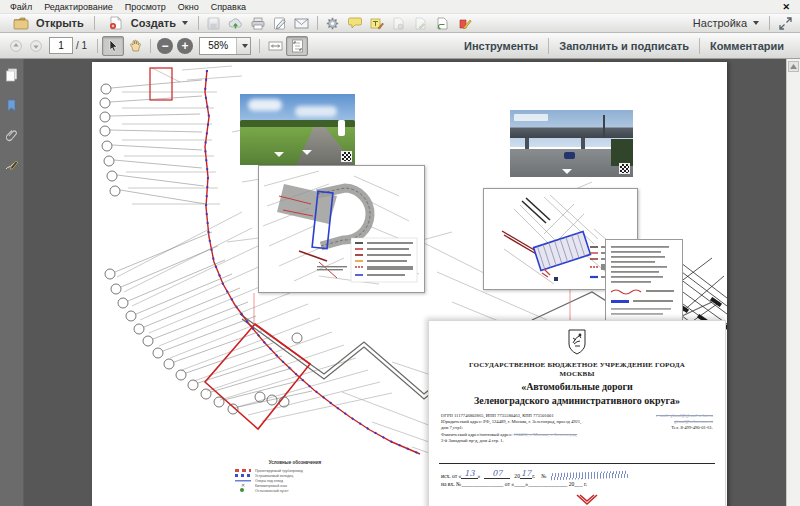 This screenshot has height=506, width=800. Describe the element at coordinates (185, 23) in the screenshot. I see `create-dropdown-caret` at that location.